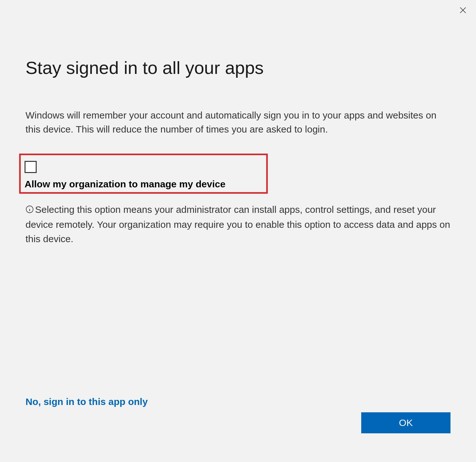  What do you see at coordinates (143, 174) in the screenshot?
I see `checkbox-highlight-area: Allow my organization to manage my devic…` at bounding box center [143, 174].